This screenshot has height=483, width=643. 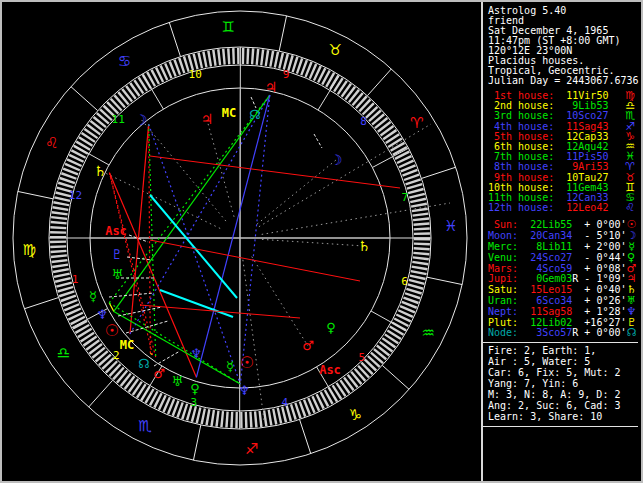 What do you see at coordinates (64, 353) in the screenshot?
I see `zodiac-sign-icon: ♎` at bounding box center [64, 353].